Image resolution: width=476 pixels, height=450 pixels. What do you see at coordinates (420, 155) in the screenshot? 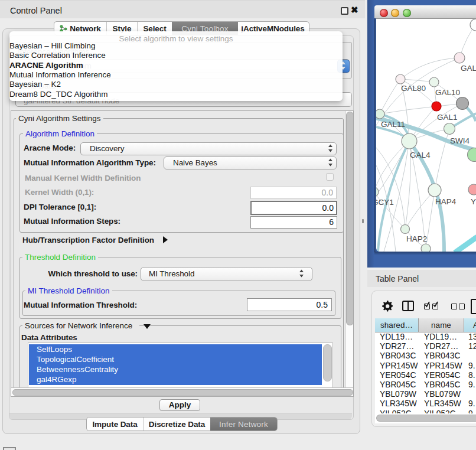
I see `svg-text: GAL4` at bounding box center [420, 155].